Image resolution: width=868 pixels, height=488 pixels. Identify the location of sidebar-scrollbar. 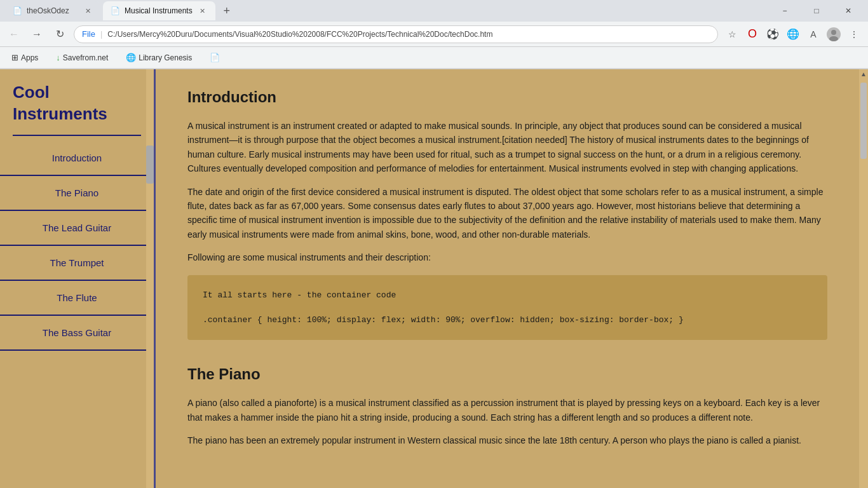
(150, 278).